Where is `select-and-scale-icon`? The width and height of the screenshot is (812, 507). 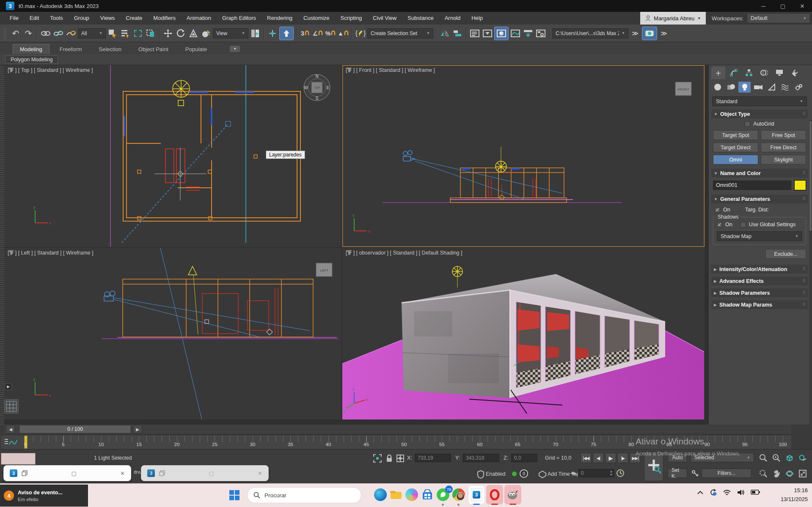 select-and-scale-icon is located at coordinates (193, 33).